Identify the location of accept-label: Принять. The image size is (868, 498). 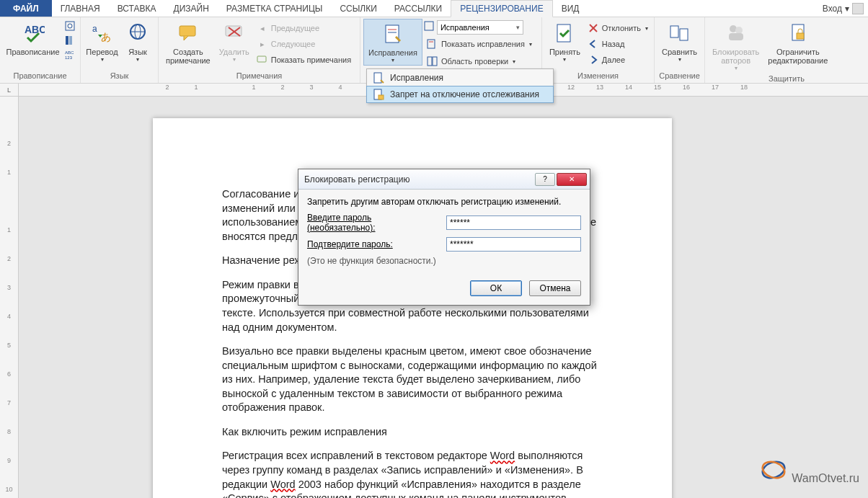
(565, 52).